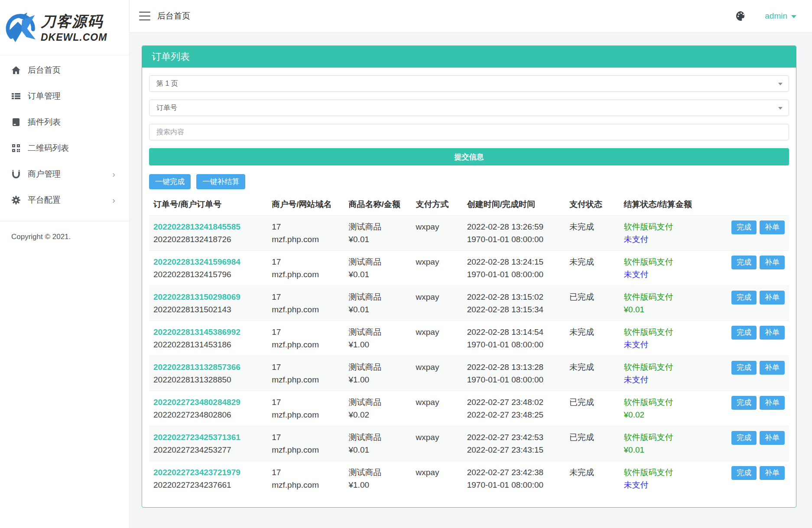  What do you see at coordinates (668, 309) in the screenshot?
I see `settle-value: ¥0.01` at bounding box center [668, 309].